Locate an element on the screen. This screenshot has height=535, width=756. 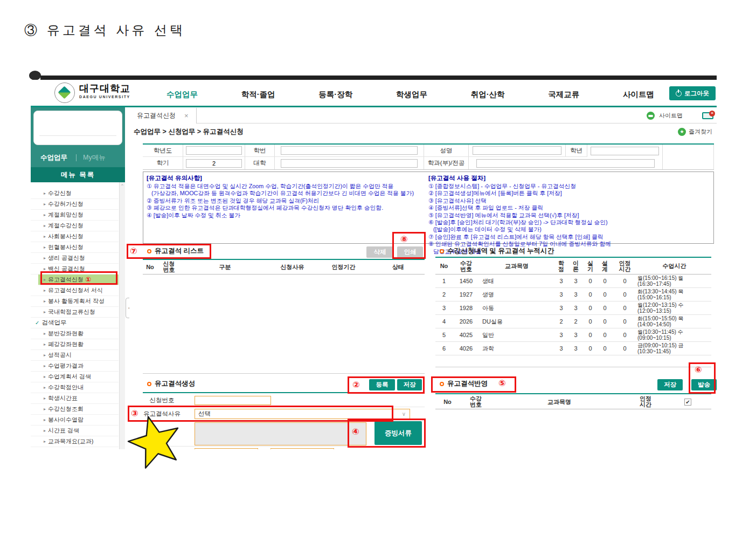
nav-item-4: 학생업무 is located at coordinates (412, 95).